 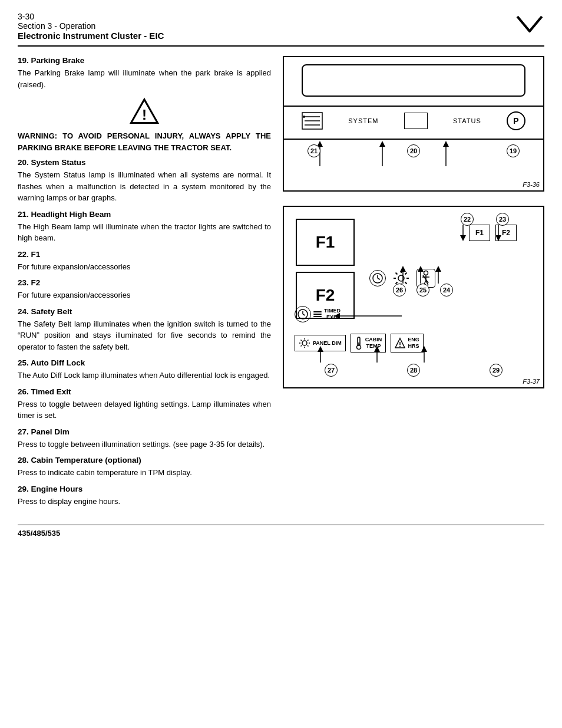 What do you see at coordinates (144, 370) in the screenshot?
I see `section-25: 25. Auto Diff Lock The Auto Diff Lock la…` at bounding box center [144, 370].